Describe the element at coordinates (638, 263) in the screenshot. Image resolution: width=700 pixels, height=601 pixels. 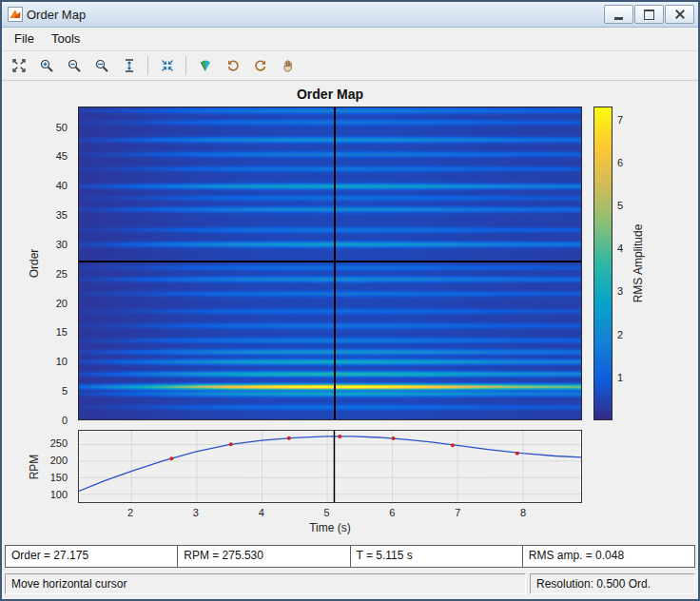
I see `colorbar-label: RMS Amplitude` at that location.